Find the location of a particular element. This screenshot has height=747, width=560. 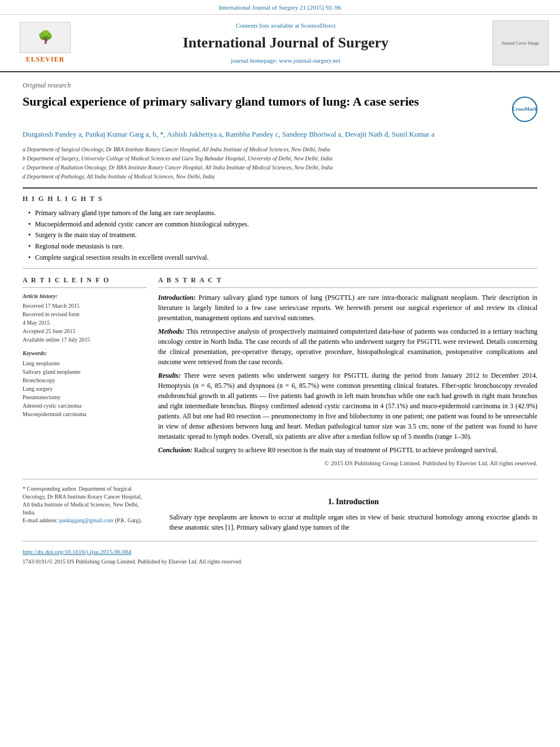

highlight-item-4: Regional node metastasis is rare. is located at coordinates (283, 246).